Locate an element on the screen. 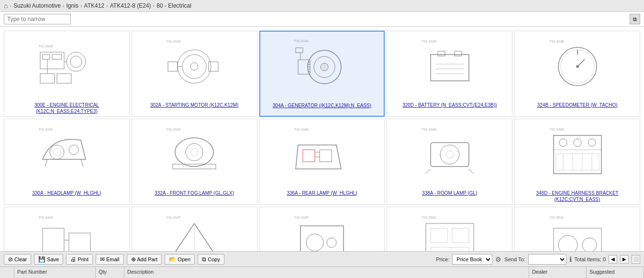 The width and height of the screenshot is (644, 278). svg-text: FIG.320D is located at coordinates (429, 41).